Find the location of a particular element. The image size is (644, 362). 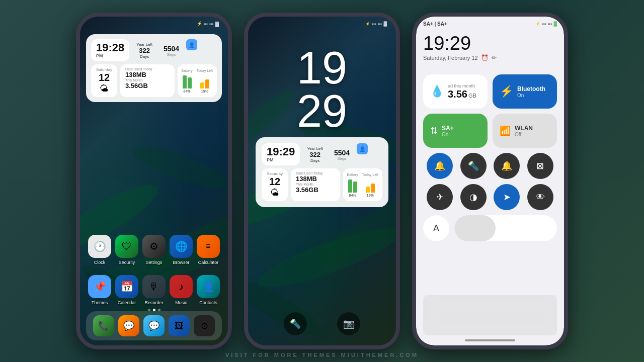

cc-tile-wlan: 📶 WLAN Off is located at coordinates (525, 131).